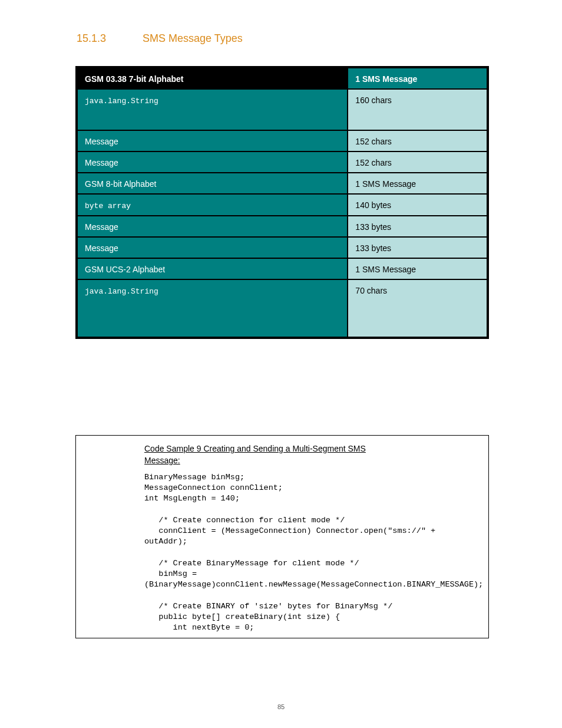  What do you see at coordinates (282, 183) in the screenshot?
I see `table-row: GSM 8-bit Alphabet 1 SMS Message` at bounding box center [282, 183].